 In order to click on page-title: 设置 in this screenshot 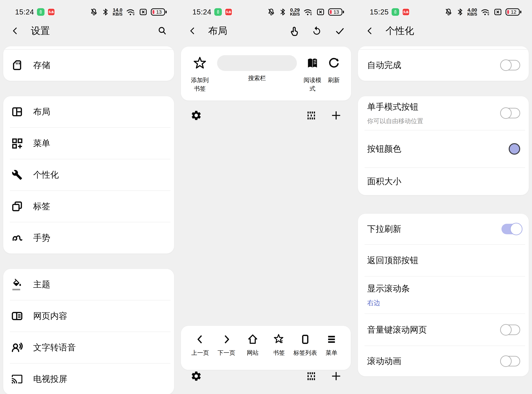, I will do `click(40, 31)`.